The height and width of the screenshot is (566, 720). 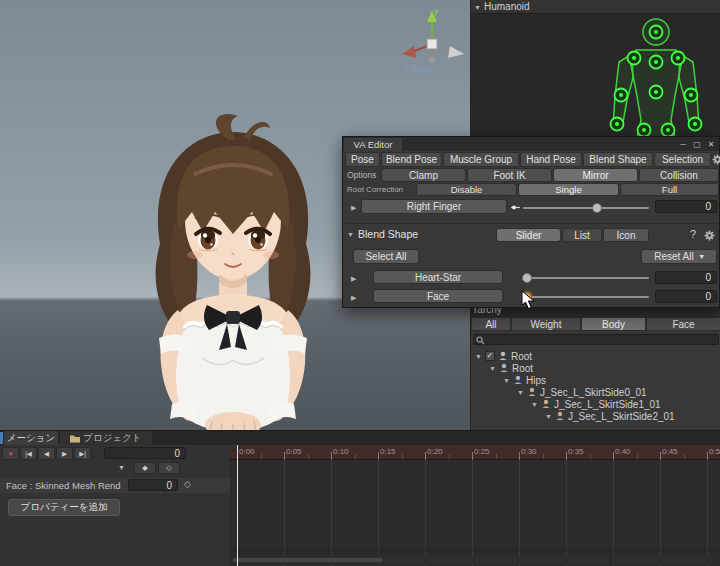 What do you see at coordinates (716, 160) in the screenshot?
I see `tabs-gear-icon` at bounding box center [716, 160].